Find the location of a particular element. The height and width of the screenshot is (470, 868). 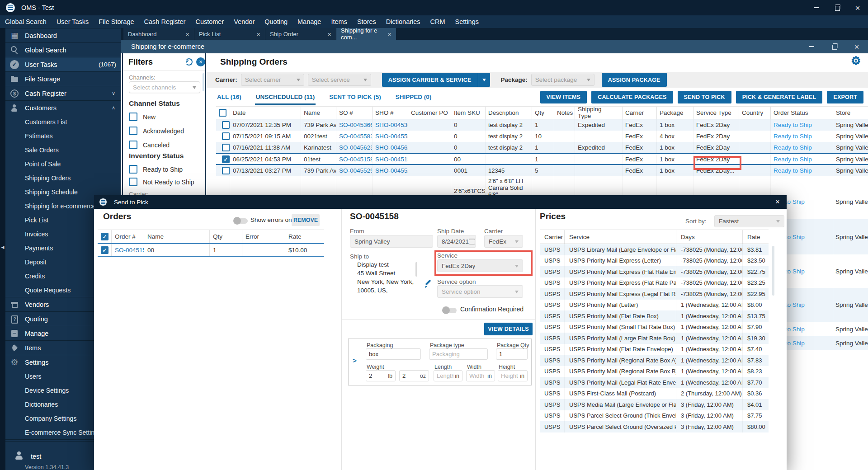

price-row: USPS USPS Priority Mail (Letter) 1 (Wedn… is located at coordinates (654, 306).